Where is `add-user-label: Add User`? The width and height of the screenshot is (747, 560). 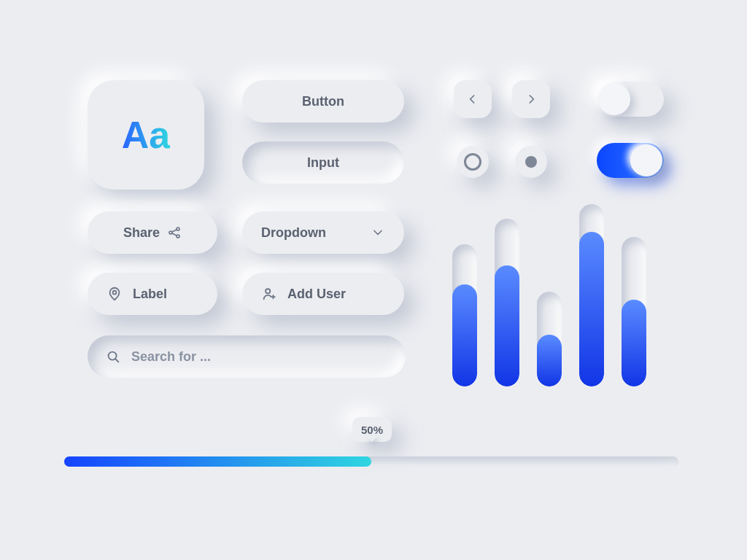
add-user-label: Add User is located at coordinates (317, 295).